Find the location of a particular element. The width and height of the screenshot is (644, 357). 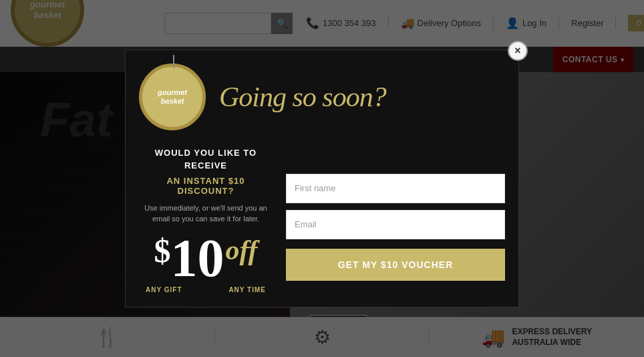

modal-logo-circle: gourmetbasket is located at coordinates (172, 97).